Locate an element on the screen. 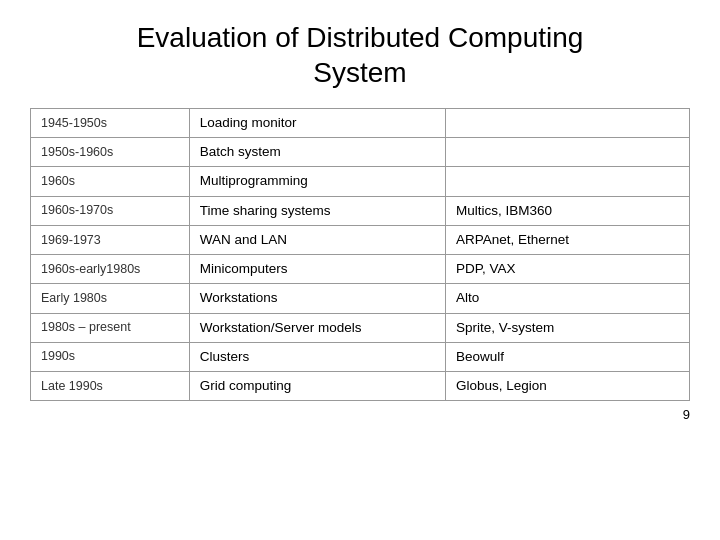  concept-cell: Minicomputers is located at coordinates (317, 270).